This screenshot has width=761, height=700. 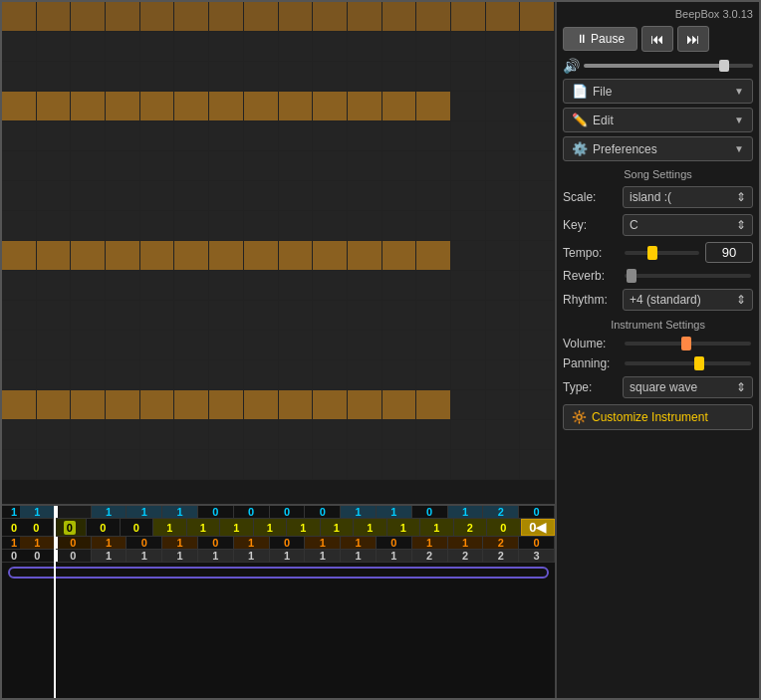 What do you see at coordinates (657, 417) in the screenshot?
I see `customize-instrument-button: 🔆 Customize Instrument` at bounding box center [657, 417].